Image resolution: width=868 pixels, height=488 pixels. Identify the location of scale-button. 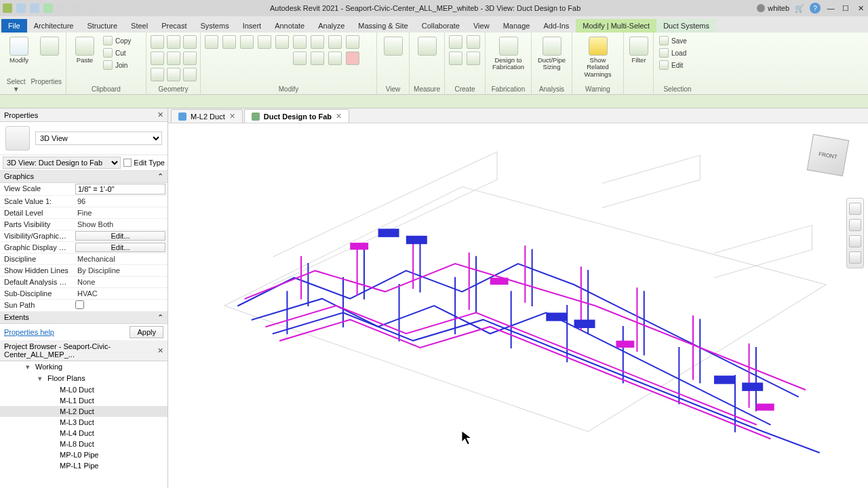
(335, 58).